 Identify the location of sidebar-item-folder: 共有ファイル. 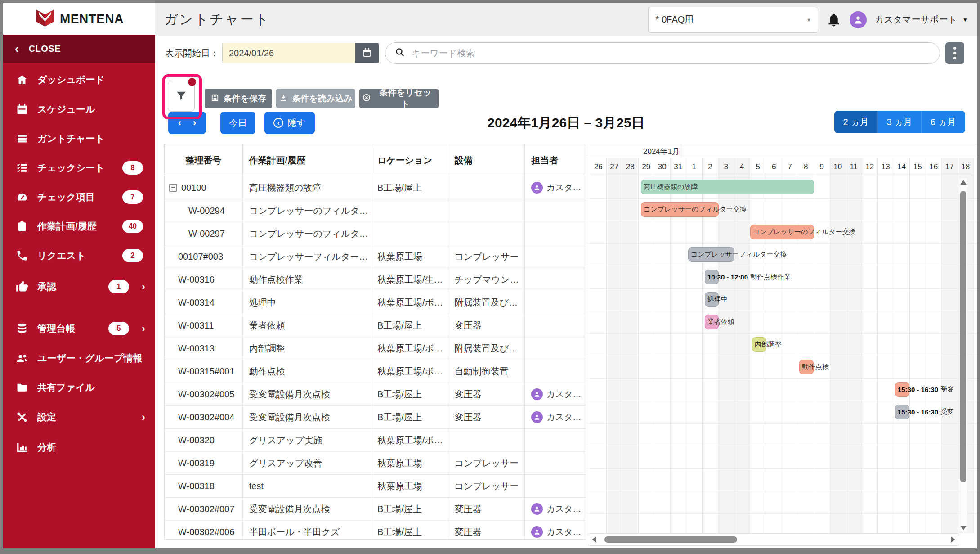
(79, 387).